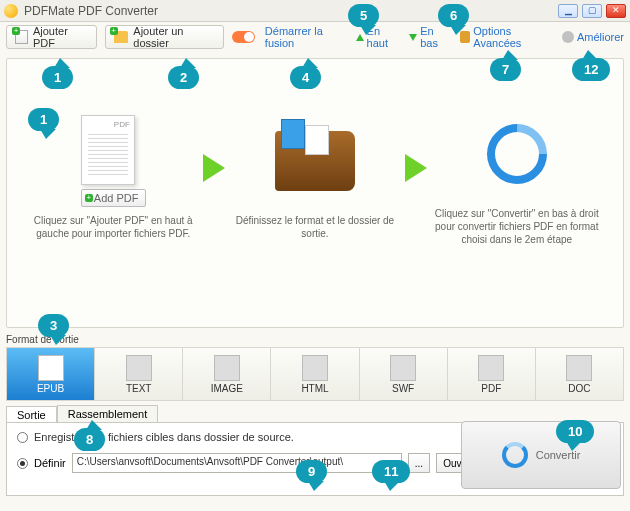 The width and height of the screenshot is (630, 511). I want to click on browse-button: ..., so click(419, 463).